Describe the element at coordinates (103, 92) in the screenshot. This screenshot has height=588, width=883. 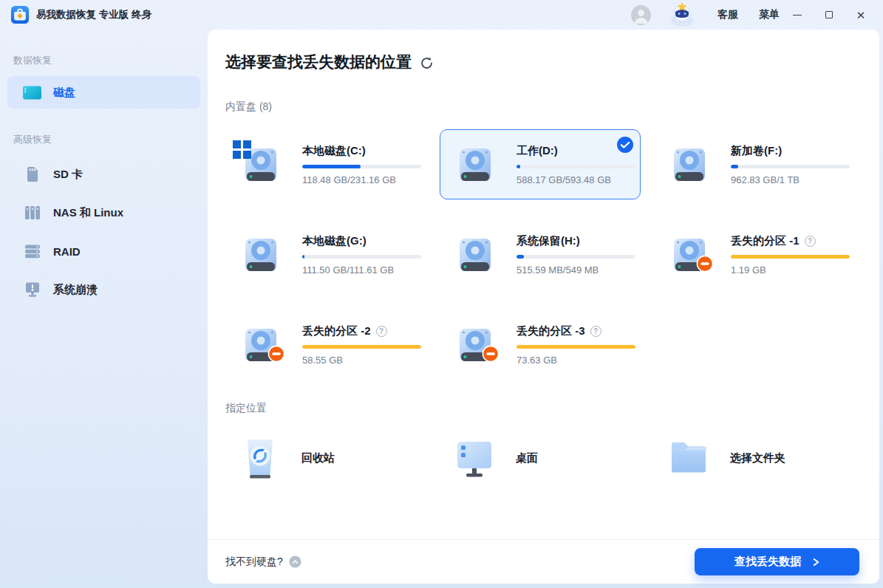
I see `sidebar-item-disk: 磁盘` at that location.